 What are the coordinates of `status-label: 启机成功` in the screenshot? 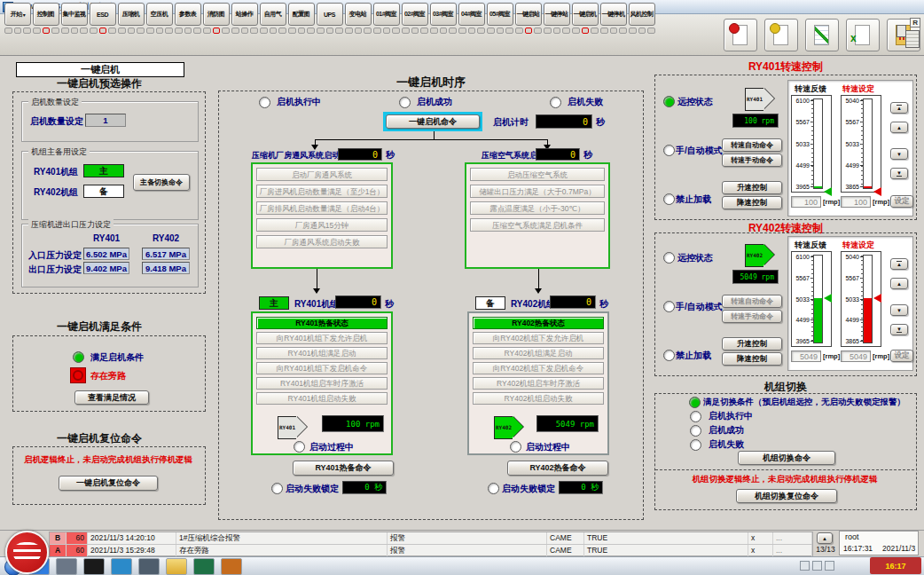 It's located at (726, 430).